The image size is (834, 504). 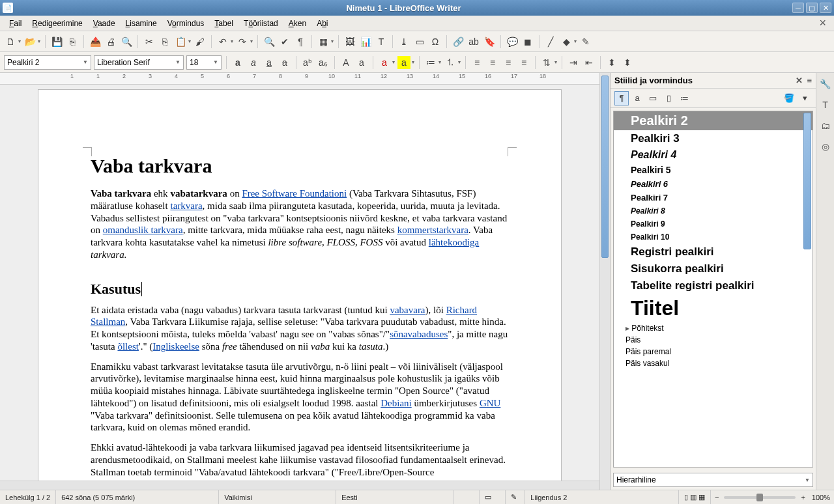 I want to click on align-left-icon: ≡, so click(x=477, y=63).